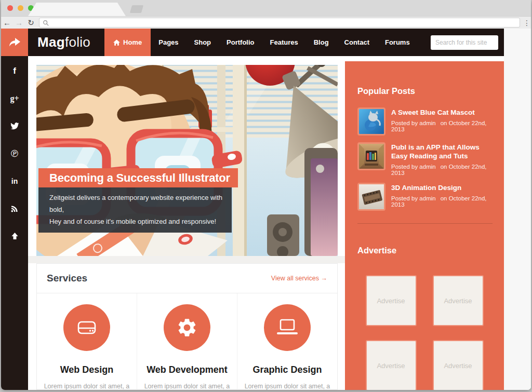 This screenshot has width=532, height=392. Describe the element at coordinates (391, 301) in the screenshot. I see `advertise-slot-1: Advertise` at that location.